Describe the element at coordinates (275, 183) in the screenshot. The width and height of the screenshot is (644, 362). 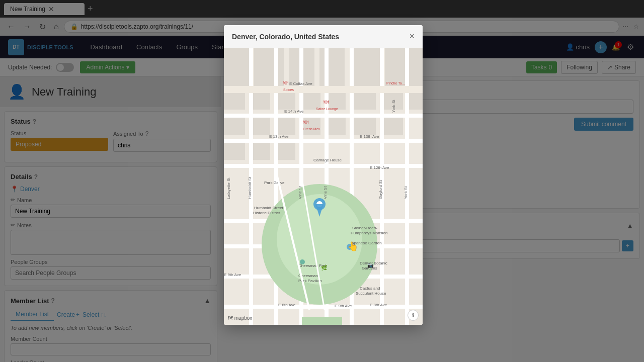
I see `svg-text: Park Grove` at that location.